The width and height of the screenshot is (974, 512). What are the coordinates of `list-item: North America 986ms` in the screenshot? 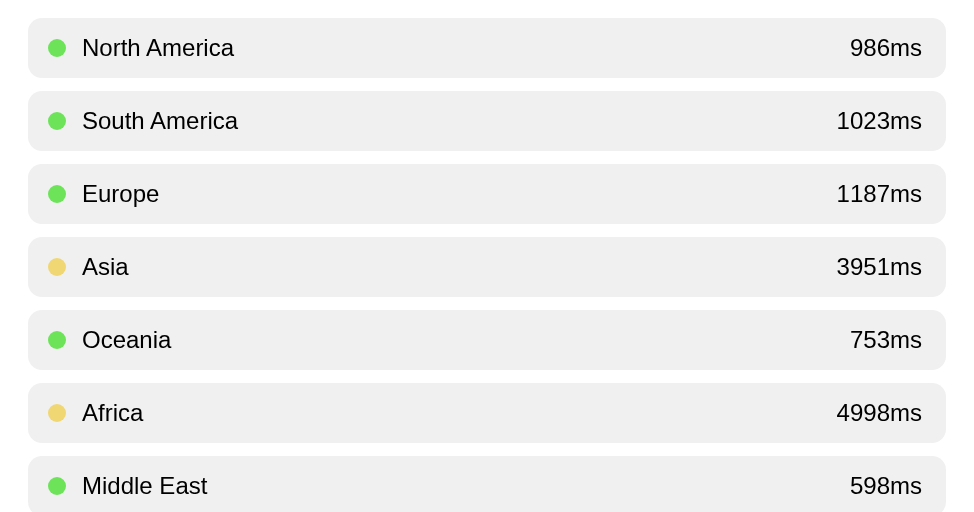 It's located at (487, 48).